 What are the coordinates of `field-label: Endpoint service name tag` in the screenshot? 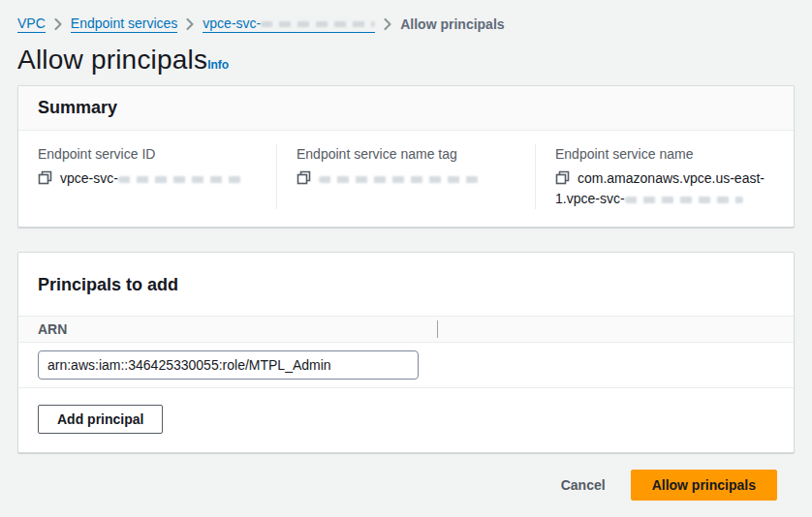 It's located at (406, 154).